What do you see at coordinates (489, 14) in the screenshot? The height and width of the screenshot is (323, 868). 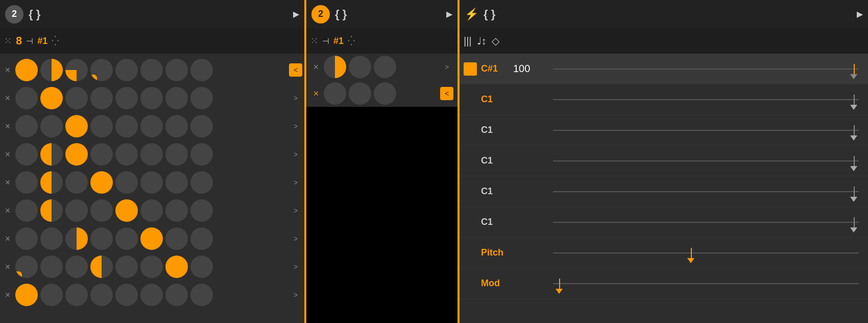 I see `right-braces: { }` at bounding box center [489, 14].